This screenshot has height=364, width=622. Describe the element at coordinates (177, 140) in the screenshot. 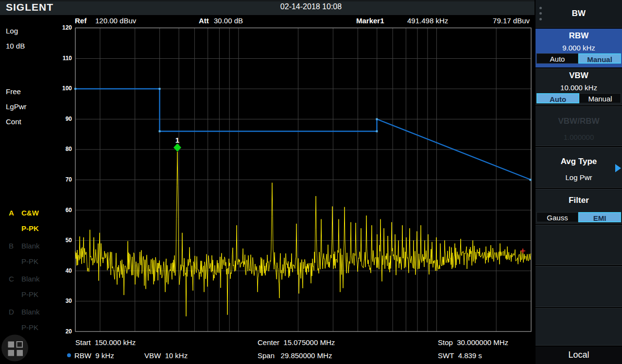

I see `svg-text: 1` at that location.